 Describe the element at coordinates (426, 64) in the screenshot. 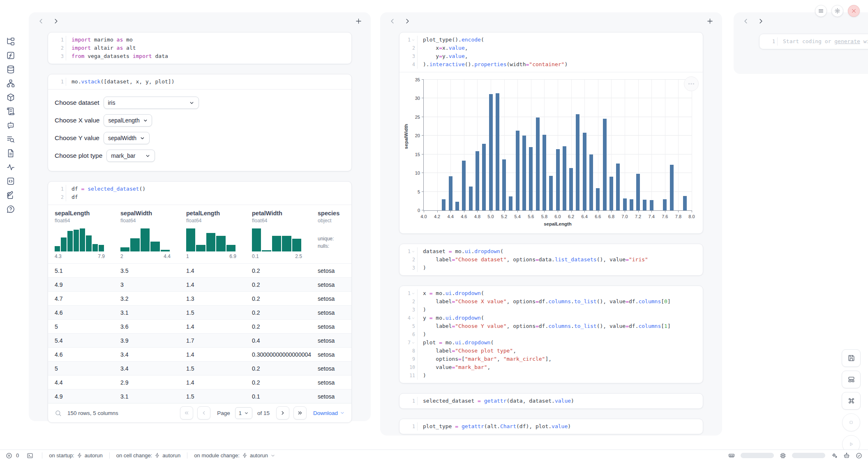

I see `code-token: ).` at that location.